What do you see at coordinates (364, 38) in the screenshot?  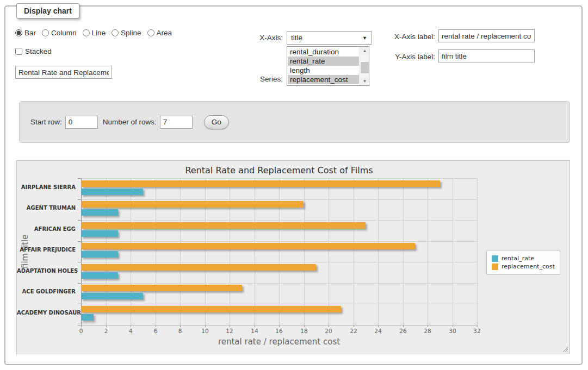 I see `dropdown-arrow-icon: ▼` at bounding box center [364, 38].